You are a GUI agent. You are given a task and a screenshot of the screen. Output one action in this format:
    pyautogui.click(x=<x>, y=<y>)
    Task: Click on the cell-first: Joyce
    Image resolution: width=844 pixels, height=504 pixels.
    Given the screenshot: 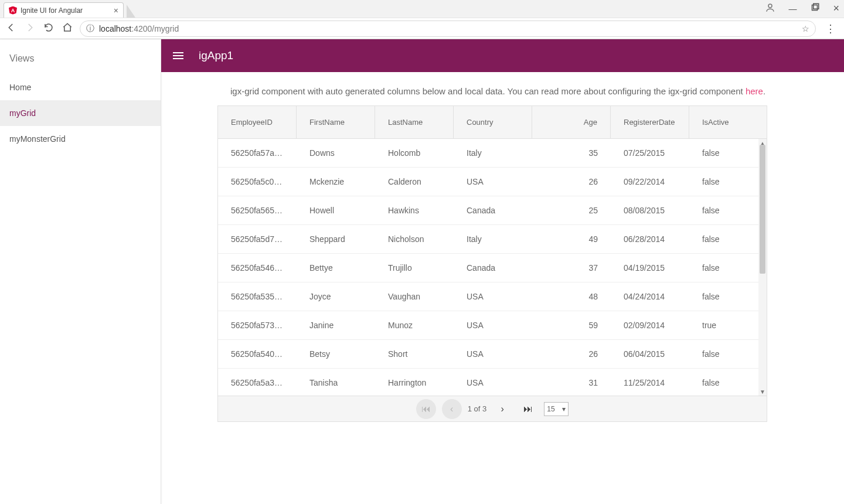 What is the action you would take?
    pyautogui.click(x=336, y=297)
    